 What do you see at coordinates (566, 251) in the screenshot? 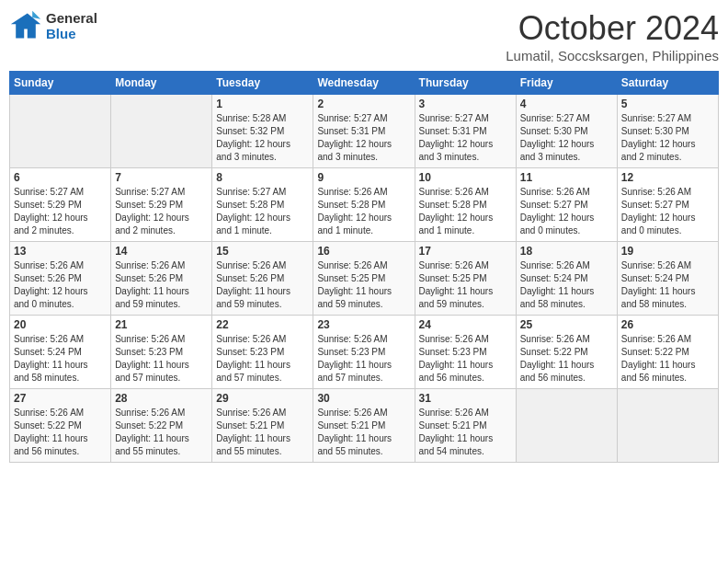
I see `day-number: 18` at bounding box center [566, 251].